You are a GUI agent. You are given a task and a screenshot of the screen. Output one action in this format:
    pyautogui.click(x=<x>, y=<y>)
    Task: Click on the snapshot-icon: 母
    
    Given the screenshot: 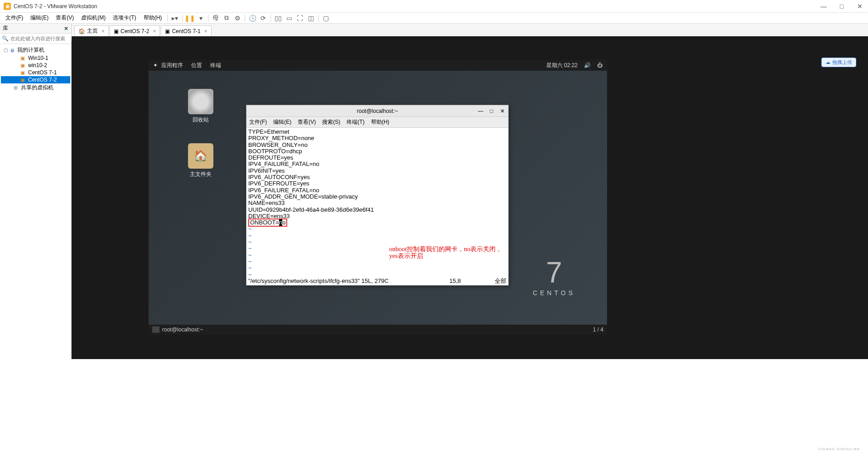 What is the action you would take?
    pyautogui.click(x=216, y=18)
    